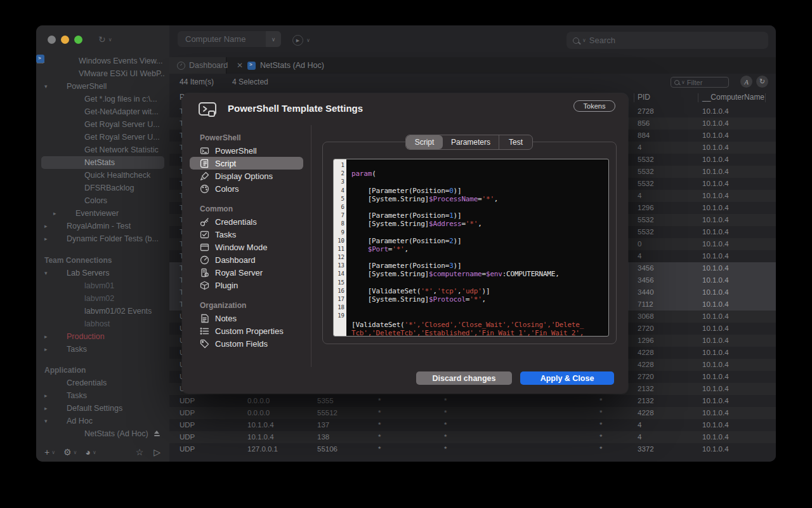 The height and width of the screenshot is (508, 812). Describe the element at coordinates (103, 324) in the screenshot. I see `tree-item: labhost` at that location.